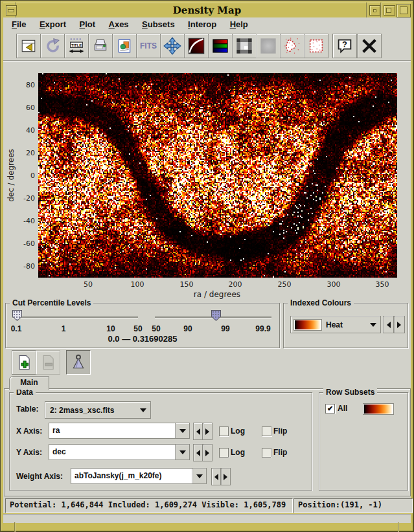  Describe the element at coordinates (143, 339) in the screenshot. I see `cut-range-readout: 0.0 — 0.31690285` at that location.